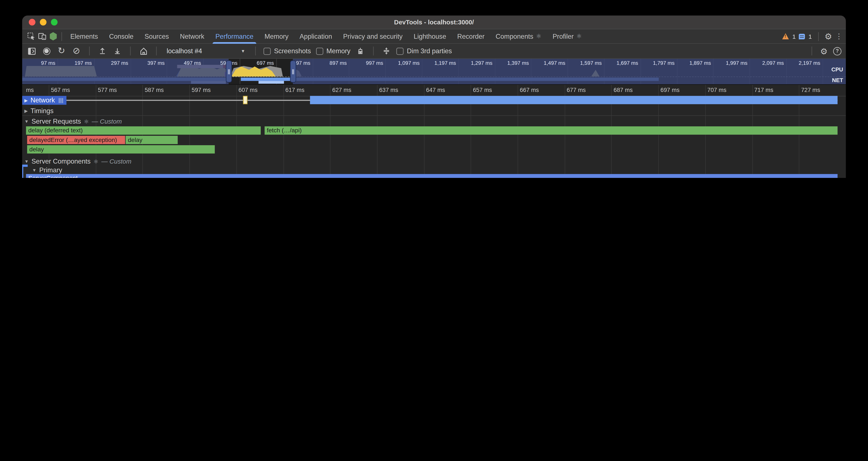  Describe the element at coordinates (61, 100) in the screenshot. I see `drag-handle-icon` at that location.